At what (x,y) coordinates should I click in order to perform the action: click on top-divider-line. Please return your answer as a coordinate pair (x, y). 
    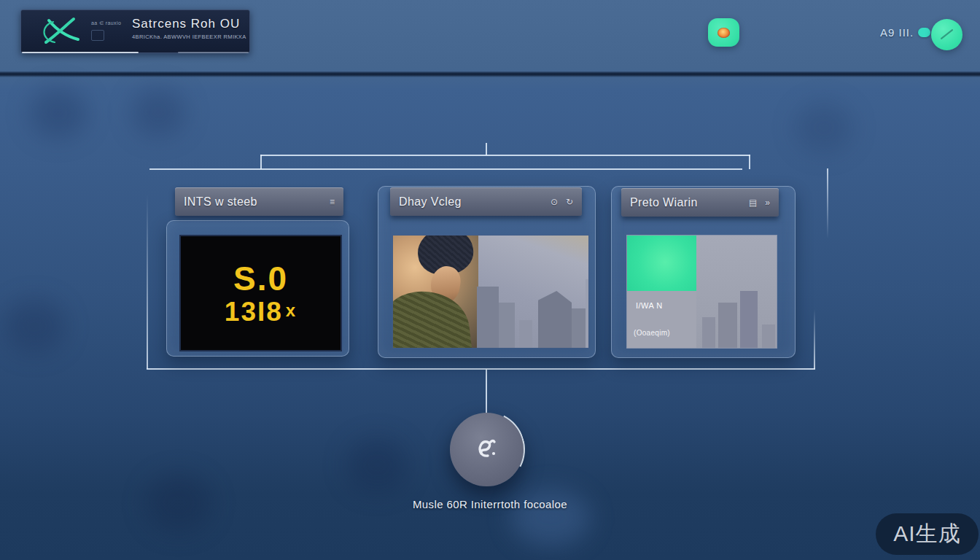
    Looking at the image, I should click on (490, 74).